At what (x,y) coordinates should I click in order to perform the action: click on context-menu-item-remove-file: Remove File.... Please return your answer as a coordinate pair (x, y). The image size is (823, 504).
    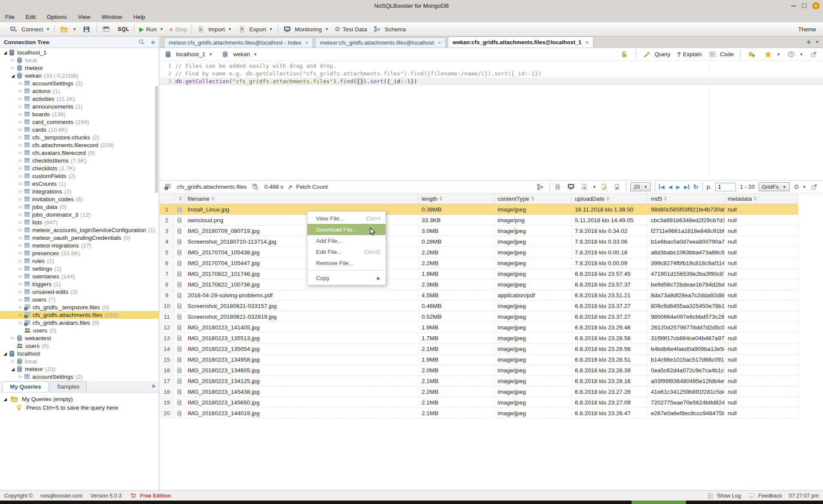
    Looking at the image, I should click on (346, 263).